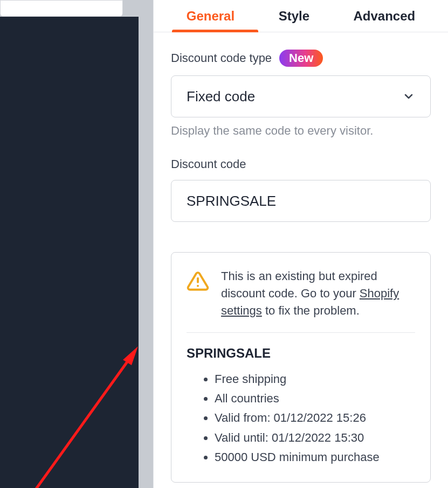 The image size is (448, 488). What do you see at coordinates (198, 281) in the screenshot?
I see `warning-icon` at bounding box center [198, 281].